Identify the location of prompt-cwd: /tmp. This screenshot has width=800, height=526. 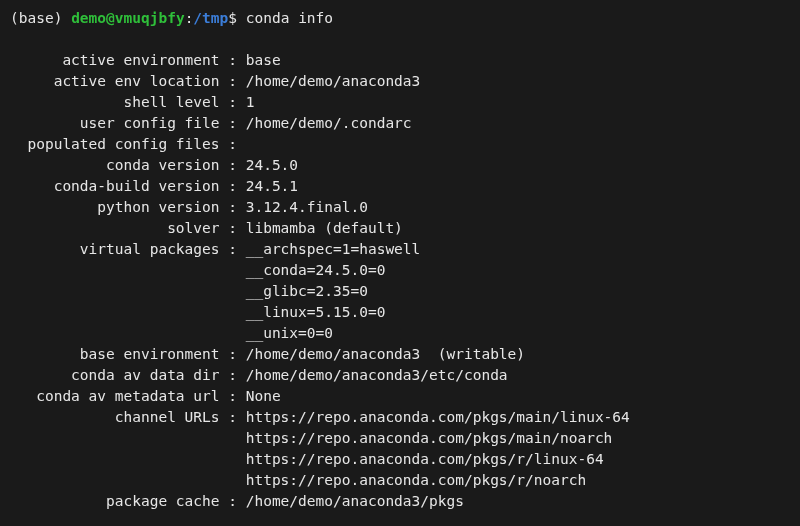
(210, 18).